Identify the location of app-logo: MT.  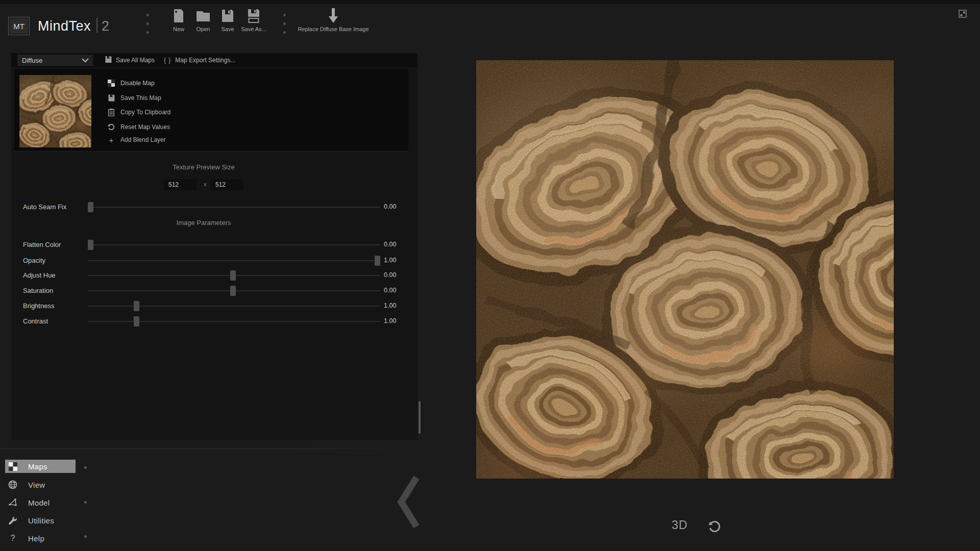
(19, 26).